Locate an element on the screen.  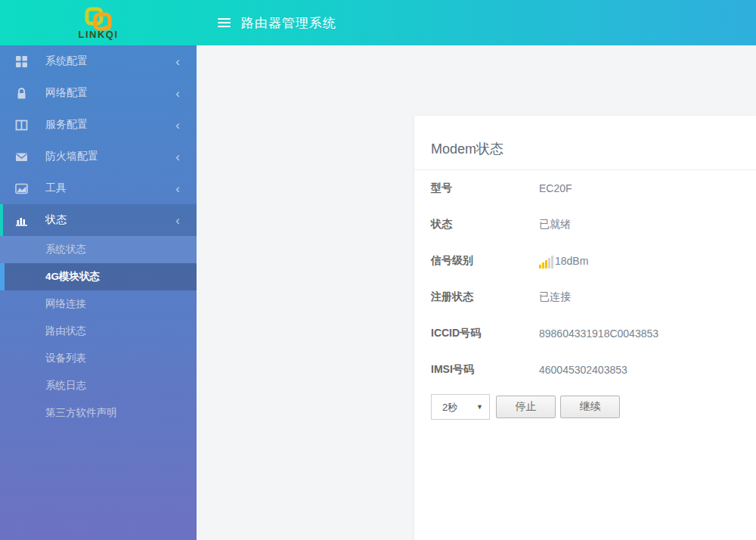
sidebar-subitem-route-status: 路由状态 is located at coordinates (98, 331).